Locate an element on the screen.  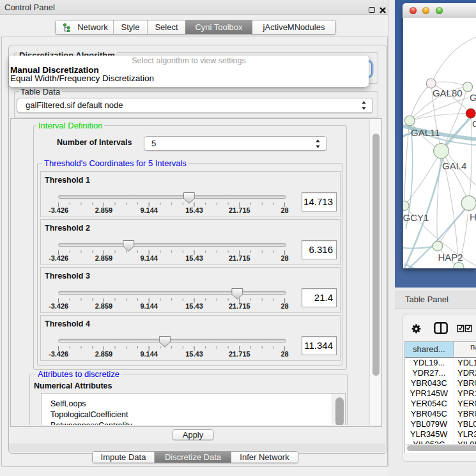
svg-text: GAL11 is located at coordinates (426, 132).